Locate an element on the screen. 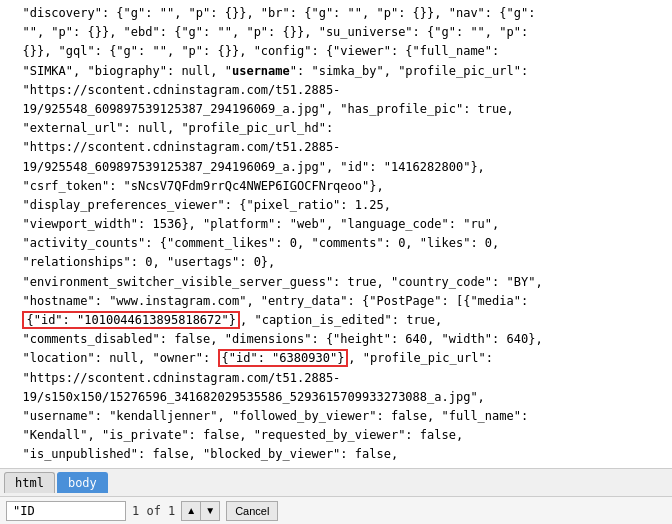 This screenshot has height=524, width=672. code-line-7: "external_url": null, "profile_pic_url_h… is located at coordinates (336, 128).